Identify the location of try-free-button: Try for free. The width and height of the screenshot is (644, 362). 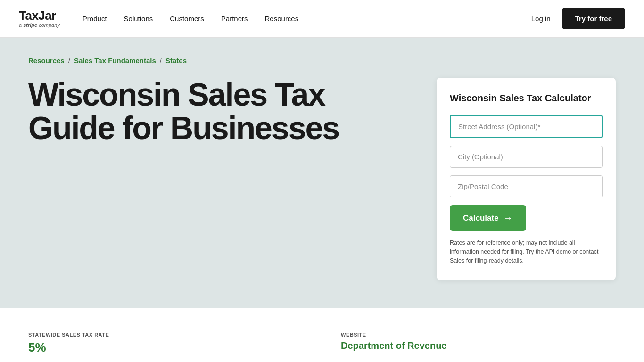
(594, 19).